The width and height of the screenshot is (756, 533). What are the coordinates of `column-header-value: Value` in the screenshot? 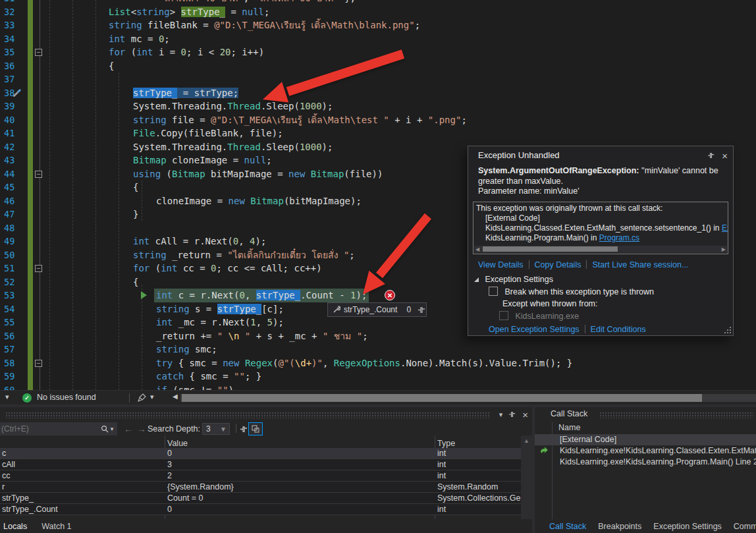 It's located at (178, 443).